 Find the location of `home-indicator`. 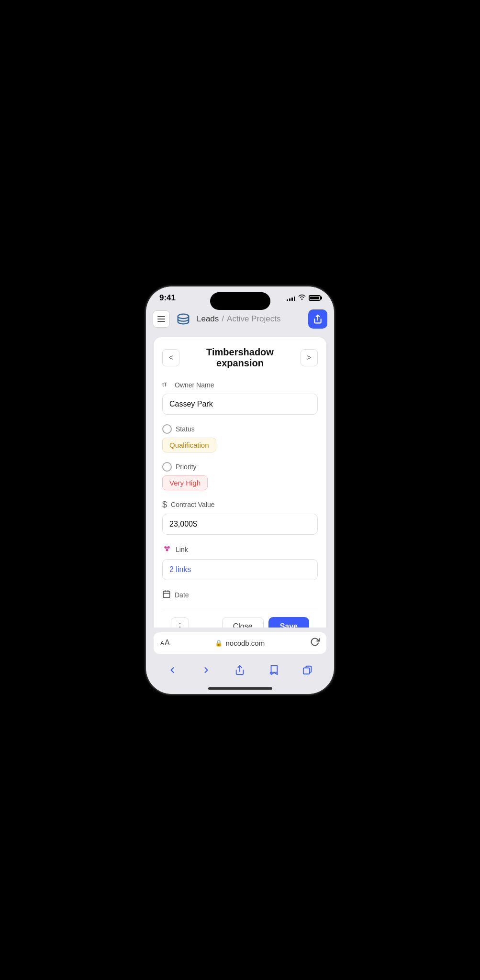

home-indicator is located at coordinates (240, 689).